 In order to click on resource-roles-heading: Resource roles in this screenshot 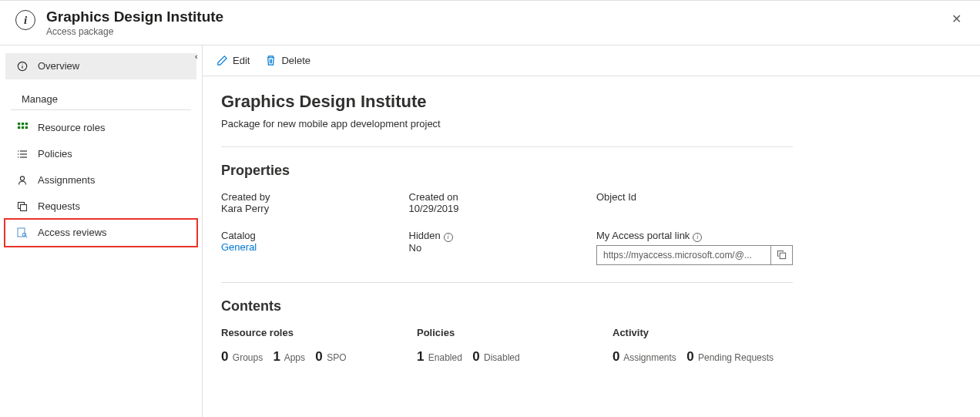, I will do `click(311, 333)`.